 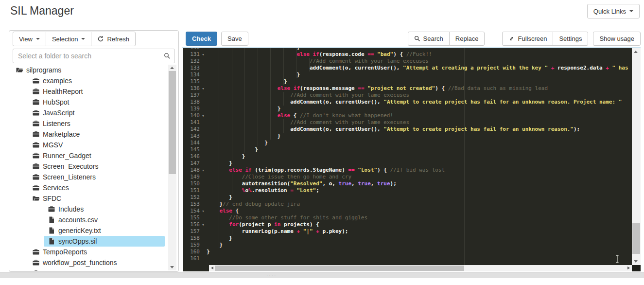 I want to click on code-line: 135 }, so click(x=407, y=82).